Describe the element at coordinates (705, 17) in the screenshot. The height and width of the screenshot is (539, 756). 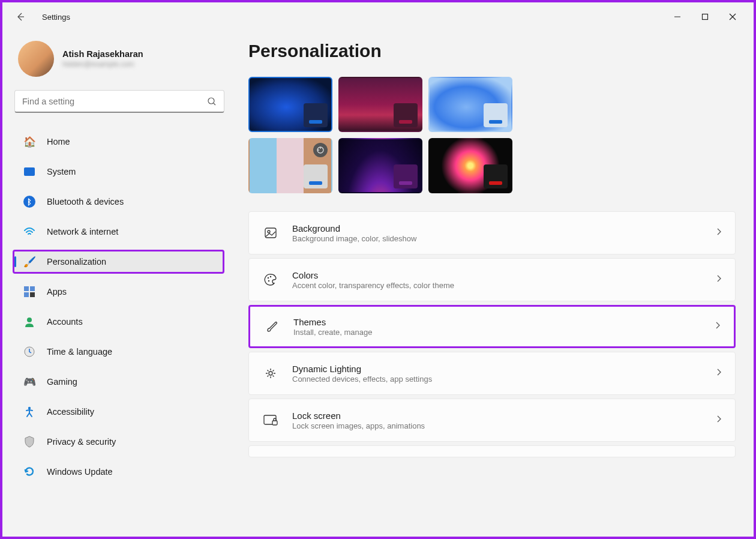
I see `window-controls` at that location.